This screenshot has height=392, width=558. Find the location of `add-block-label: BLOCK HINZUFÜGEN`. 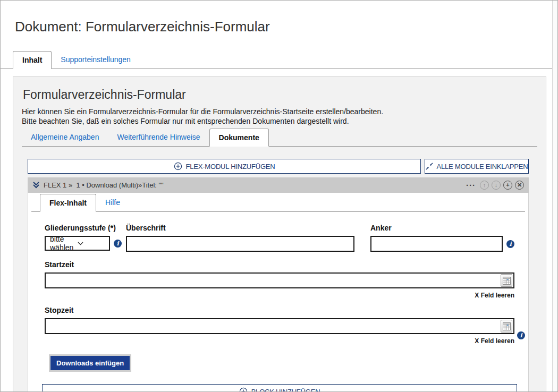

add-block-label: BLOCK HINZUFÜGEN is located at coordinates (286, 390).